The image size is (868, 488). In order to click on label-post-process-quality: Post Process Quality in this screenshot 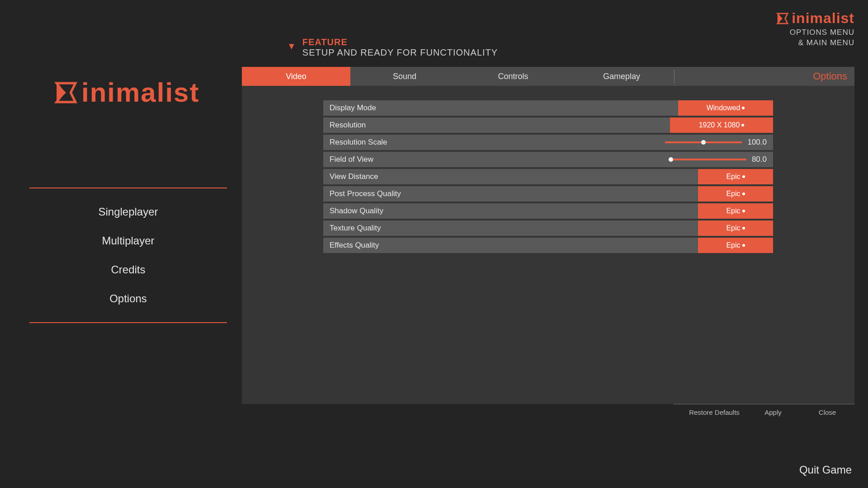, I will do `click(511, 194)`.